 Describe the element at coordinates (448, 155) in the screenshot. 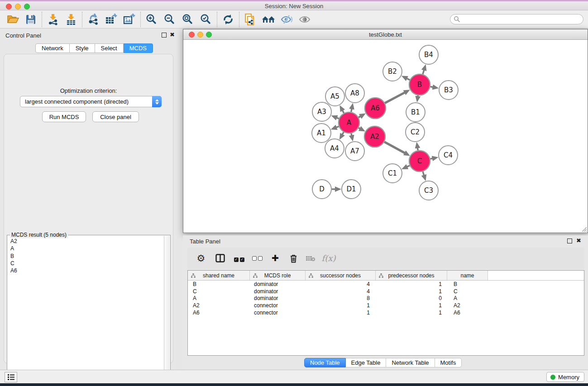

I see `graph-node-C4: C4` at that location.